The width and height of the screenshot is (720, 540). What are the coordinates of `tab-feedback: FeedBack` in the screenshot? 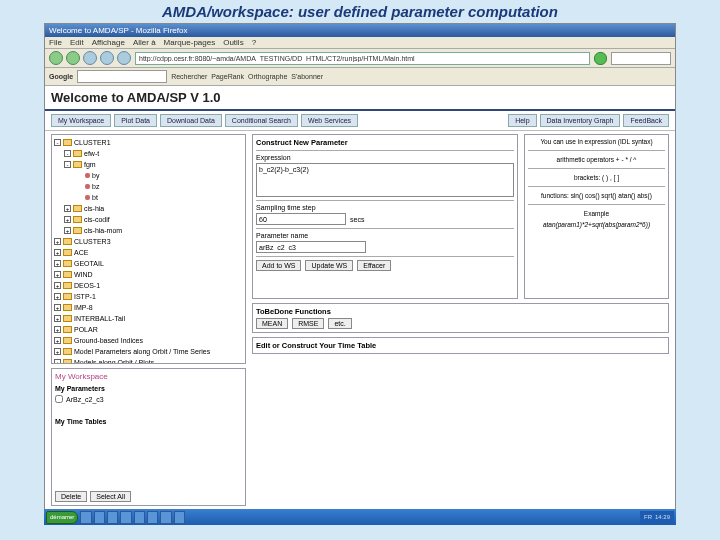 It's located at (646, 120).